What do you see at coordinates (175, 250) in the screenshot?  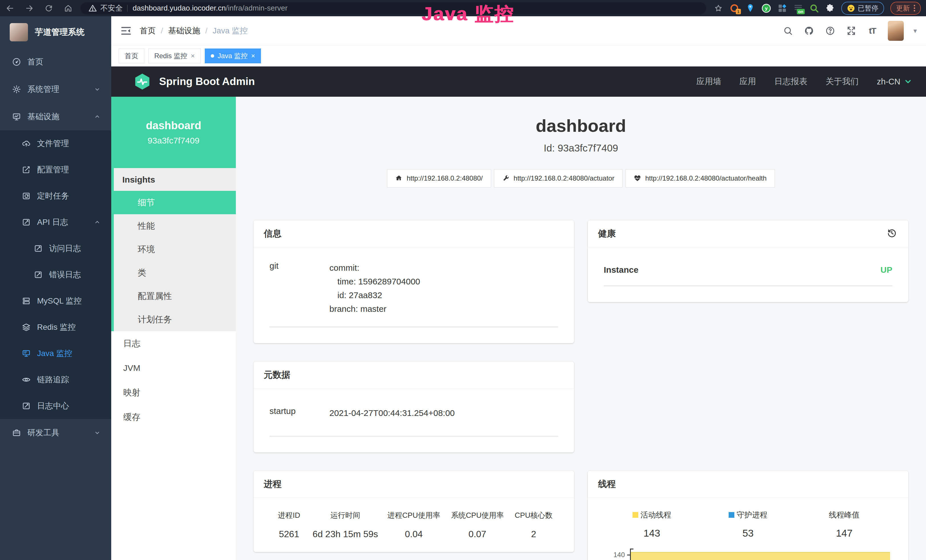 I see `sba-item-environment: 环境` at bounding box center [175, 250].